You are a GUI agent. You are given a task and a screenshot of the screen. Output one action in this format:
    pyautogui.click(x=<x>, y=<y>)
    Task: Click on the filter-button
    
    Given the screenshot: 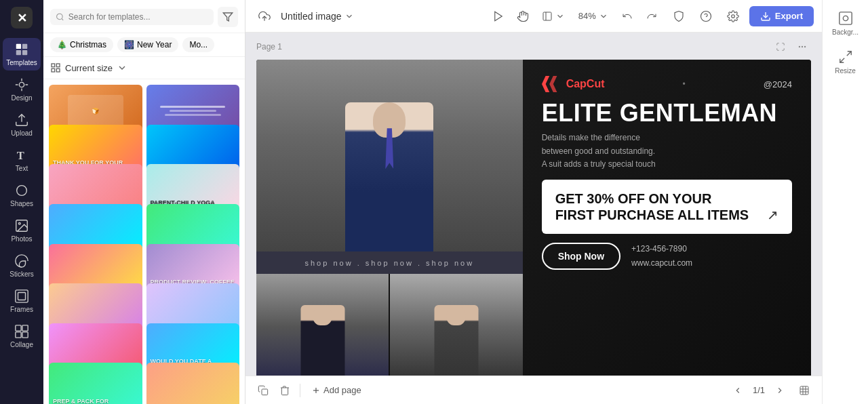 What is the action you would take?
    pyautogui.click(x=228, y=17)
    